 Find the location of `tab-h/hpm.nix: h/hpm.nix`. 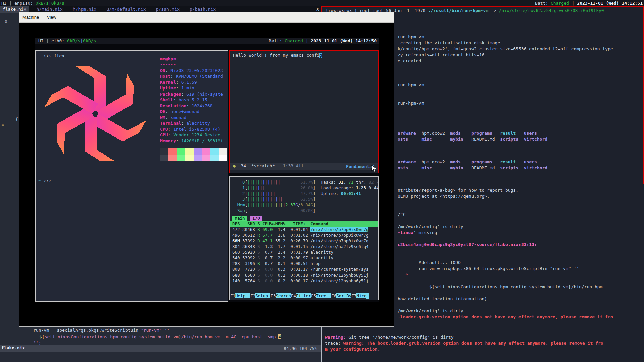

tab-h/hpm.nix: h/hpm.nix is located at coordinates (85, 9).